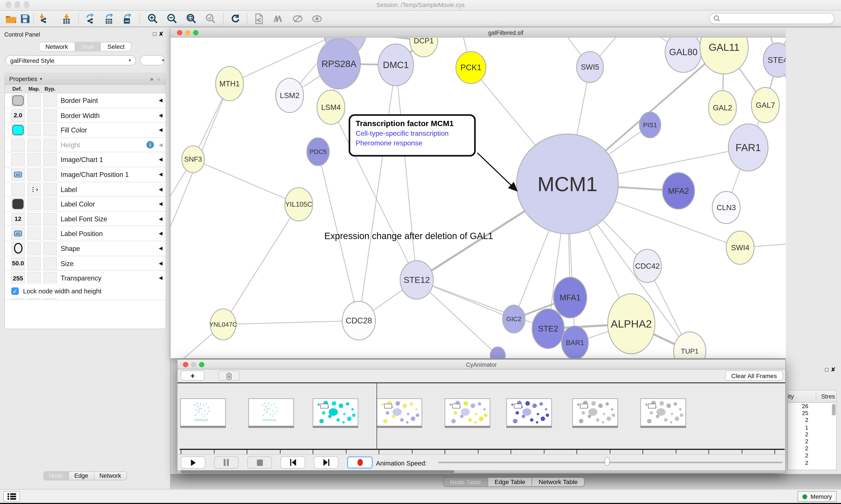  Describe the element at coordinates (326, 463) in the screenshot. I see `skip-to-end-button` at that location.